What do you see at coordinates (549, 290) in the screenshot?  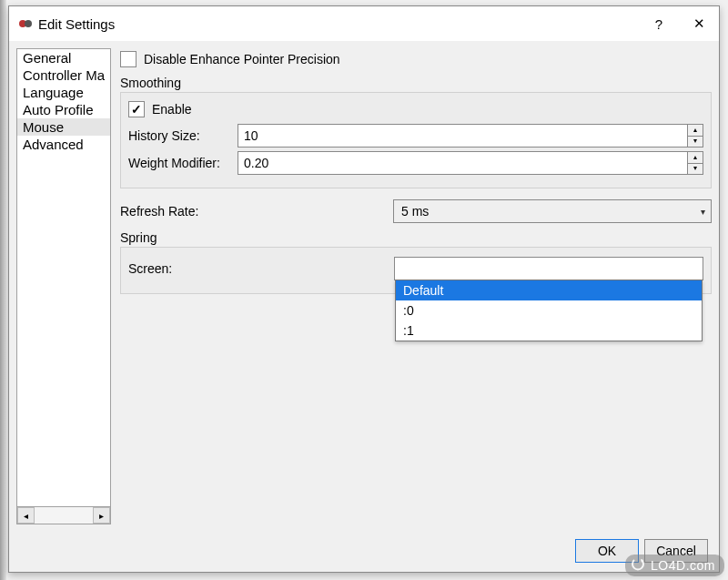 I see `screen-option: Default` at bounding box center [549, 290].